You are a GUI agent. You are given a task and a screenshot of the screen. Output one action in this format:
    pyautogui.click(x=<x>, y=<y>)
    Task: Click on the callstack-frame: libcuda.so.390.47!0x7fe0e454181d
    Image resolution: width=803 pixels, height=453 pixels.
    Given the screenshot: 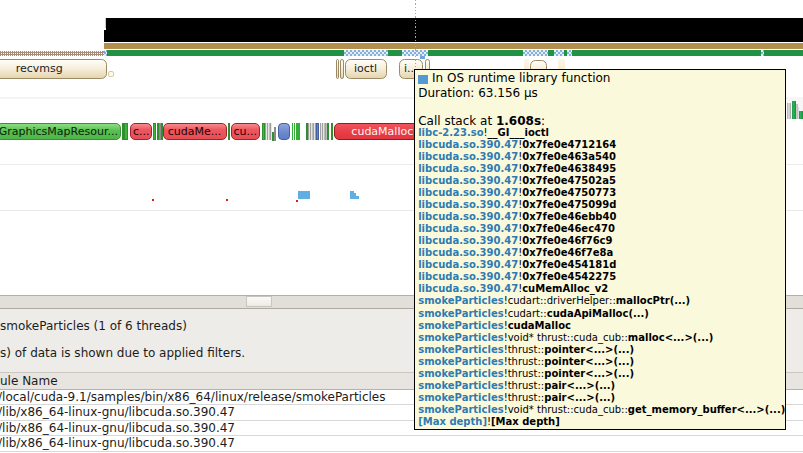 What is the action you would take?
    pyautogui.click(x=602, y=265)
    